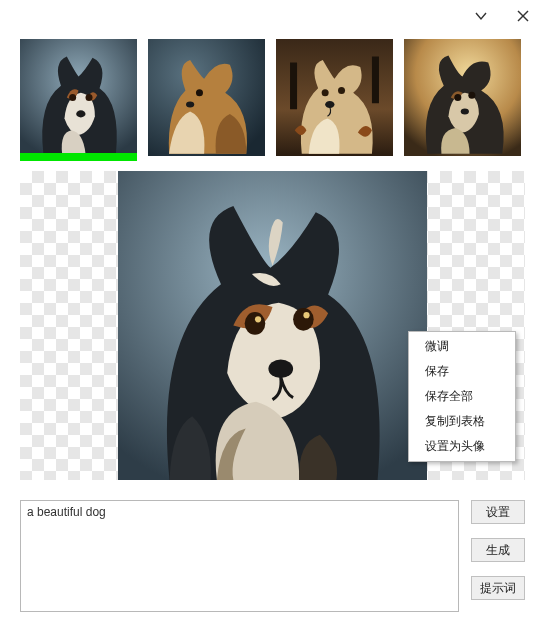  I want to click on window-titlebar, so click(272, 16).